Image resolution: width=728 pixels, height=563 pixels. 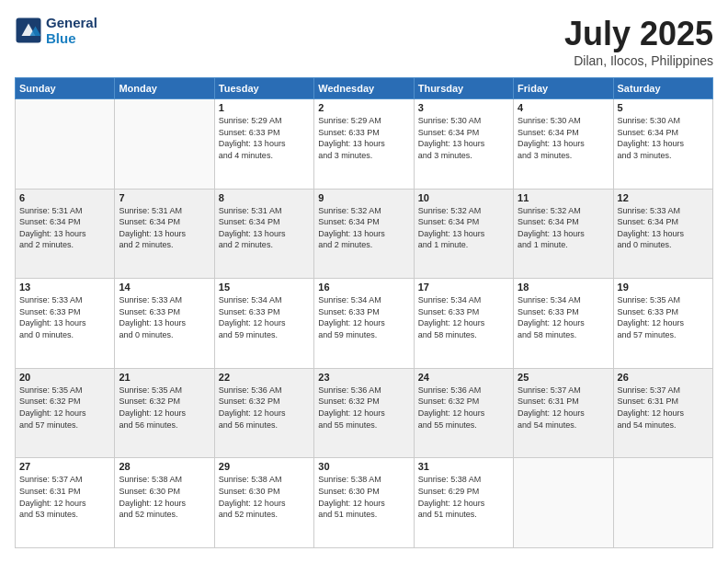 I want to click on calendar-cell: 8Sunrise: 5:31 AM Sunset: 6:34 PM Daylig…, so click(x=264, y=234).